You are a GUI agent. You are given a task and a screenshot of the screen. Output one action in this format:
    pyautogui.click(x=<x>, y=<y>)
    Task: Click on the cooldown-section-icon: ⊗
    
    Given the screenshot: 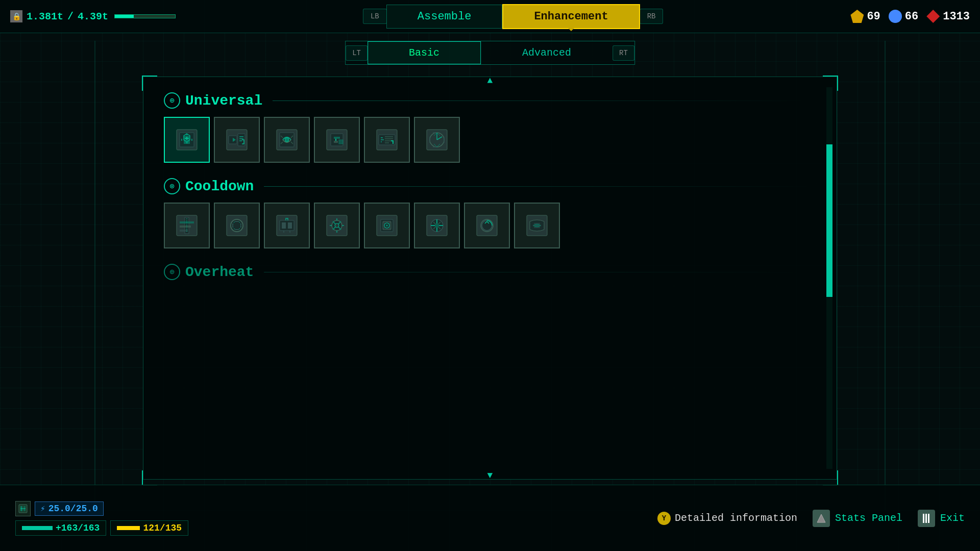 What is the action you would take?
    pyautogui.click(x=172, y=186)
    